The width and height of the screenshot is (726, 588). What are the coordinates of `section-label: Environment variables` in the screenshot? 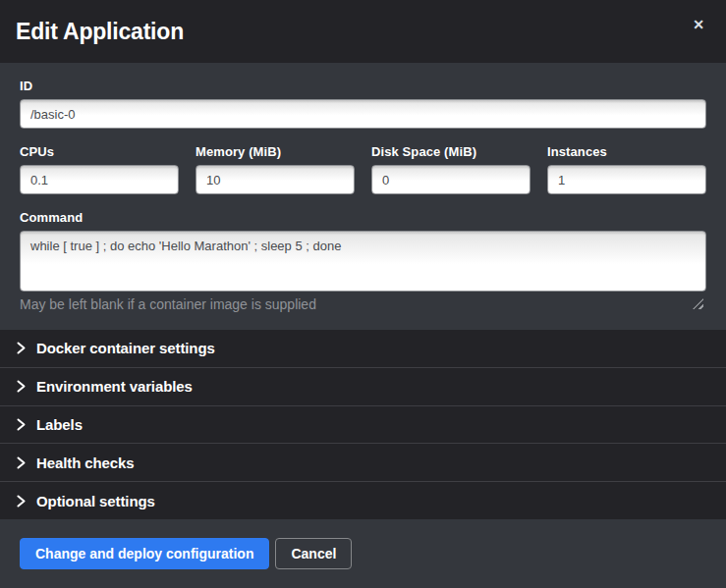 It's located at (114, 387).